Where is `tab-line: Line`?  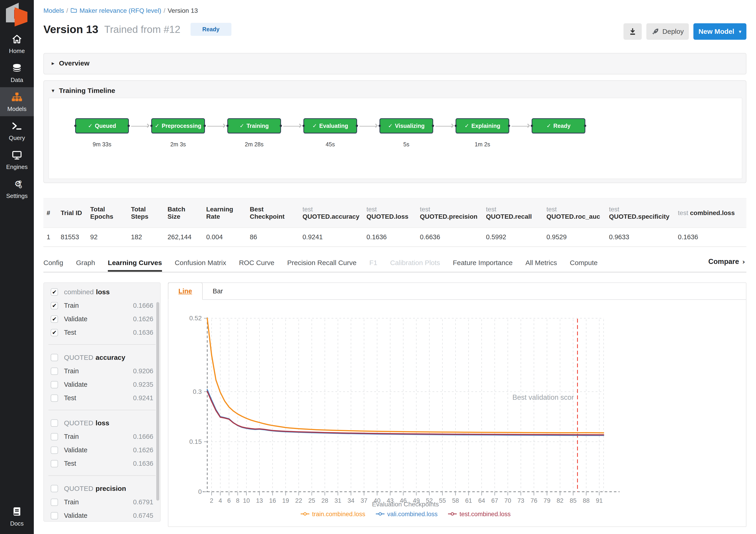
tab-line: Line is located at coordinates (185, 291).